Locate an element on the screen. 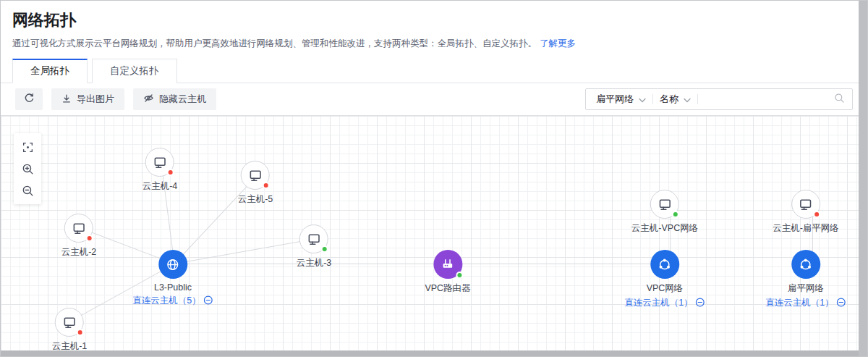 Image resolution: width=868 pixels, height=357 pixels. tab-bar: 全局拓扑 自定义拓扑 is located at coordinates (434, 71).